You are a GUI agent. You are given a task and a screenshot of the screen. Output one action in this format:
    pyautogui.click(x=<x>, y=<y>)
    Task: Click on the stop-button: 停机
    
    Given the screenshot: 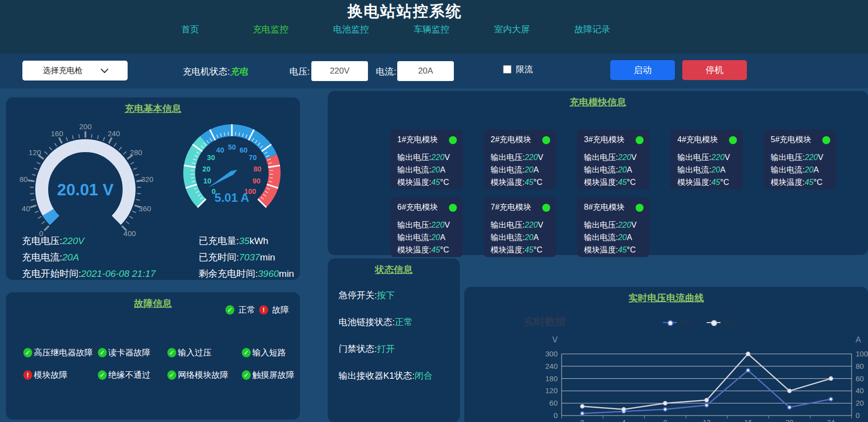 What is the action you would take?
    pyautogui.click(x=715, y=70)
    